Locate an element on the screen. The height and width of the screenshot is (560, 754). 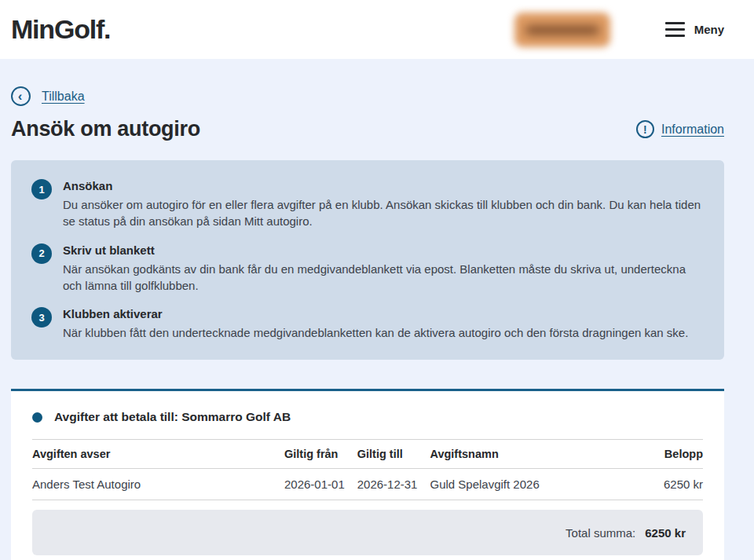
step-2-content: Skriv ut blankett När ansökan godkänts a… is located at coordinates (383, 269).